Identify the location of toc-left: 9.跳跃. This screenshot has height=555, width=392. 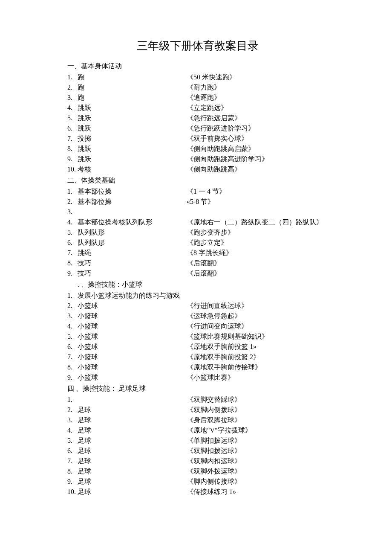
(127, 159).